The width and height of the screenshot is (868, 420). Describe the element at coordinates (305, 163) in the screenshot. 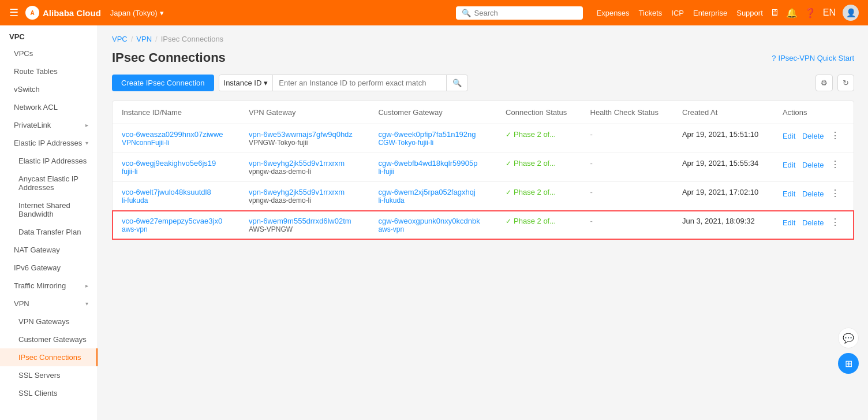

I see `vpn-gateway-id-link-1: vpn-6weyhg2jk55d9v1rrxrxm` at that location.